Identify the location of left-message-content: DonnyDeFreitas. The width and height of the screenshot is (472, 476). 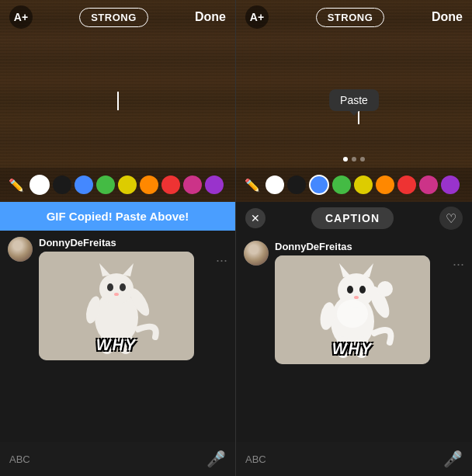
(134, 298).